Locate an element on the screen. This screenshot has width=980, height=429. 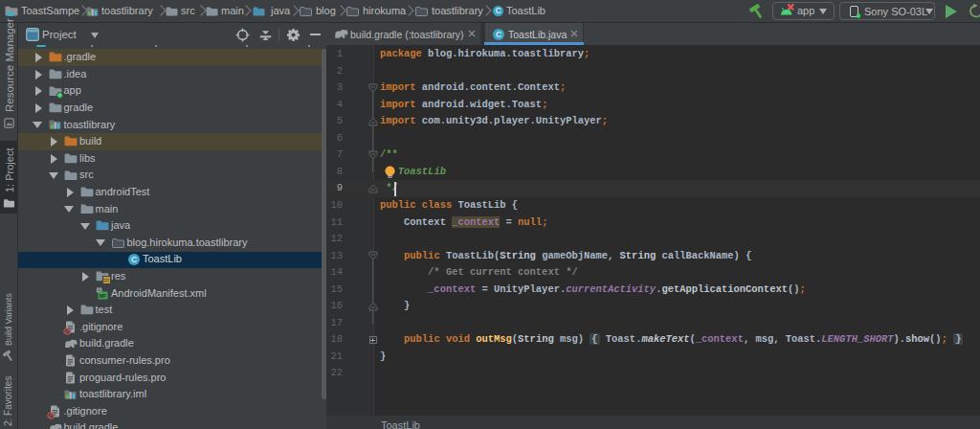
svg-text: MF is located at coordinates (103, 296).